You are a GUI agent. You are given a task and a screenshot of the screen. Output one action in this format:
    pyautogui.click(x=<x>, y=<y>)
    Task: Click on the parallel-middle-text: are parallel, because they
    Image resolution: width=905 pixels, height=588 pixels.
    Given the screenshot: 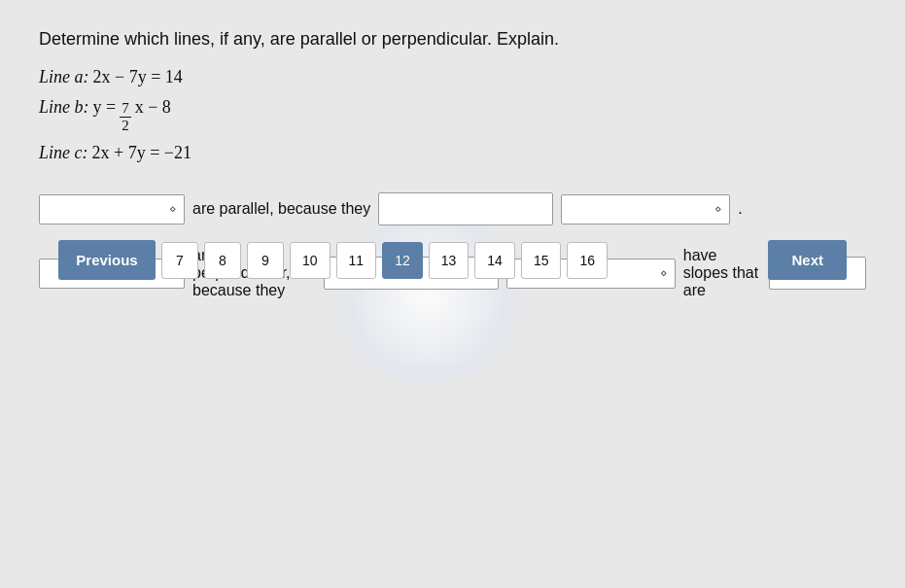 What is the action you would take?
    pyautogui.click(x=282, y=209)
    